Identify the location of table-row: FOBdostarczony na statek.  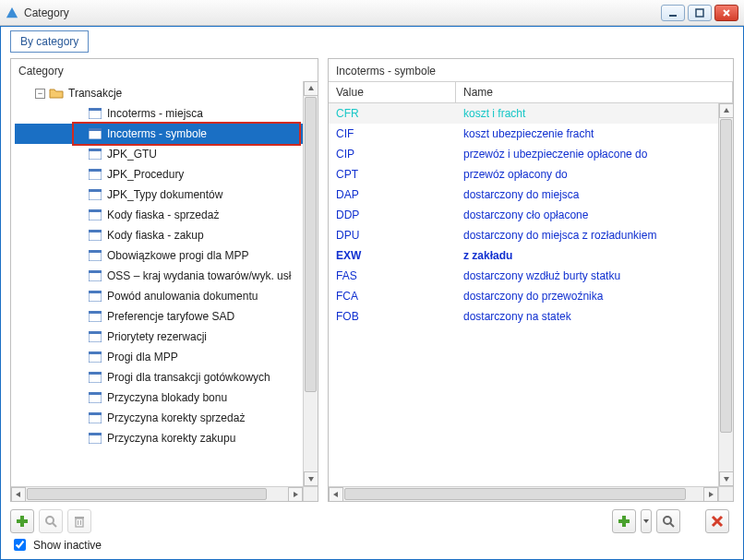
(523, 316).